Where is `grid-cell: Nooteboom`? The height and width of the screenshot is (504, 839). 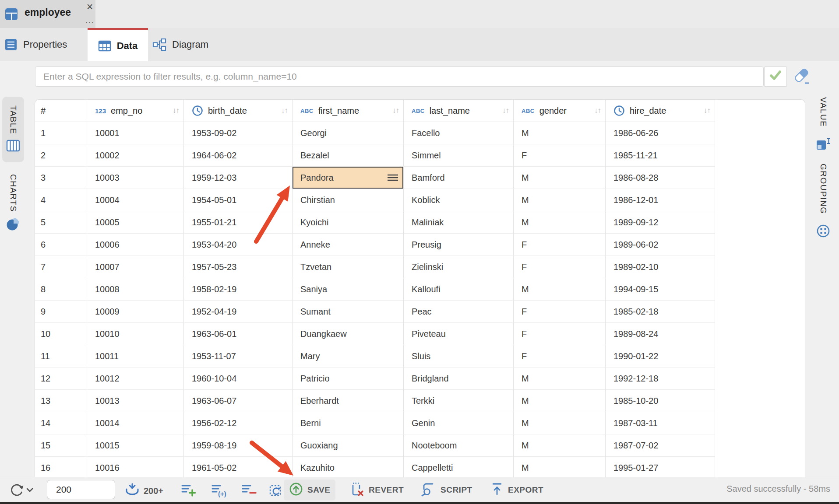 grid-cell: Nooteboom is located at coordinates (459, 445).